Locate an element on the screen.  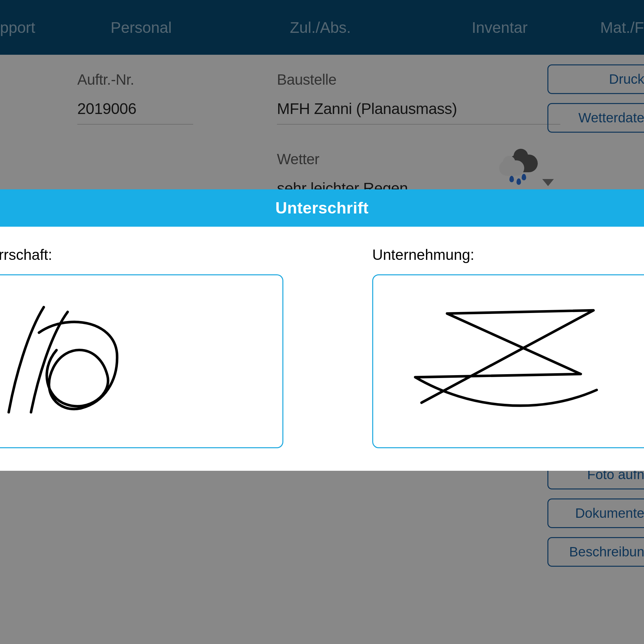
signature-scribble-right is located at coordinates (509, 361).